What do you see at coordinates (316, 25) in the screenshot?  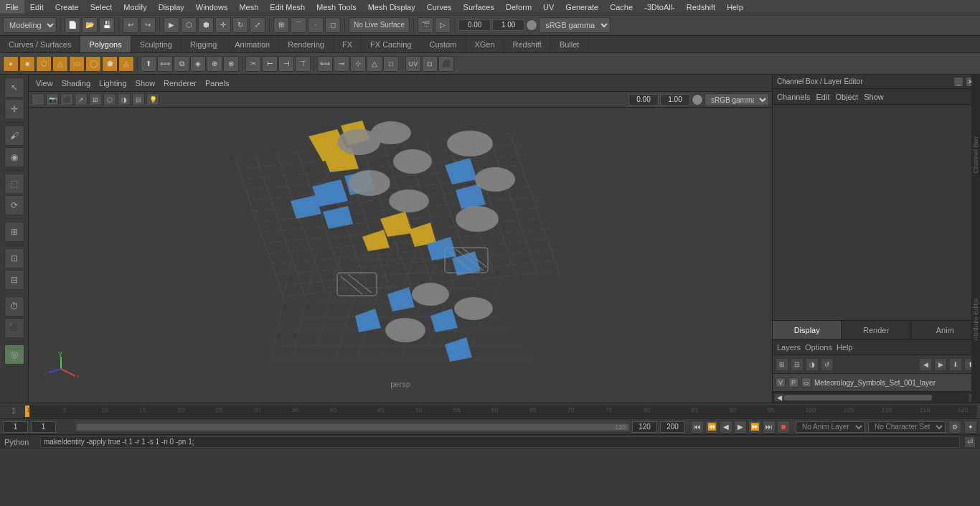 I see `snap-point-btn: ·` at bounding box center [316, 25].